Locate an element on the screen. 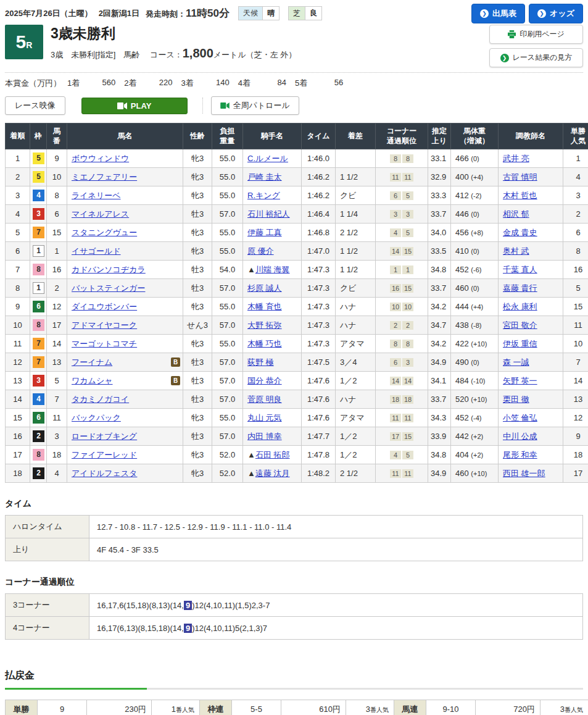  corner3-pos: 2 is located at coordinates (395, 325).